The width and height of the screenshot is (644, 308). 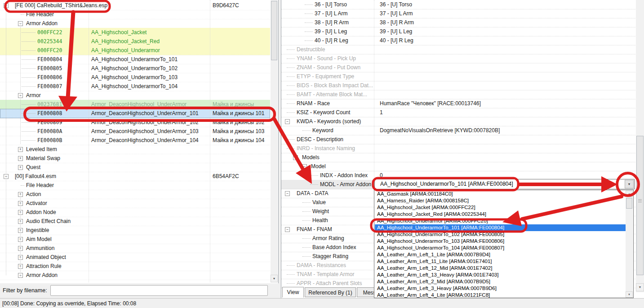 I want to click on record-formid: FE000807, so click(x=49, y=86).